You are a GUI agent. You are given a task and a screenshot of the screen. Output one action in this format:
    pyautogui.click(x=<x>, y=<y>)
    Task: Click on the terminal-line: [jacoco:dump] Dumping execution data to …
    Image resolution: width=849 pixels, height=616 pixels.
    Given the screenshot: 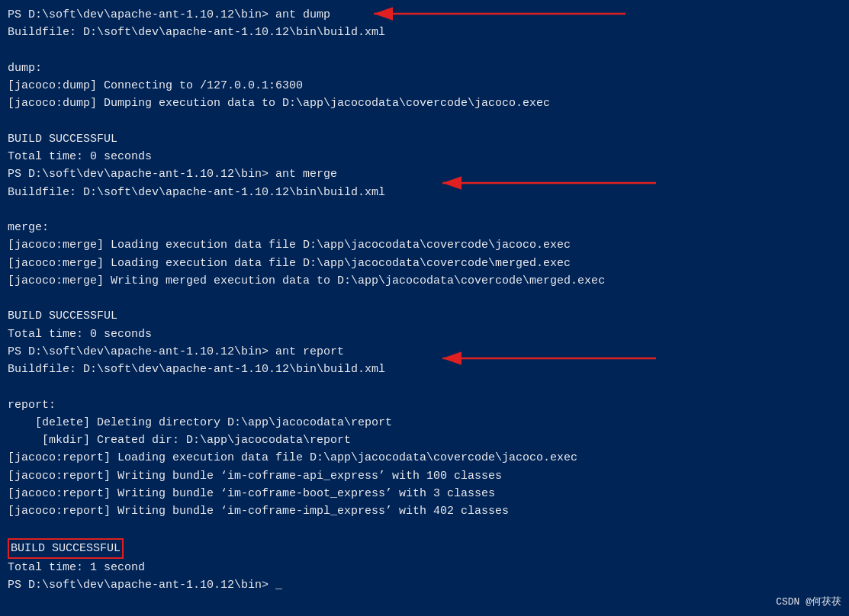 What is the action you would take?
    pyautogui.click(x=424, y=104)
    